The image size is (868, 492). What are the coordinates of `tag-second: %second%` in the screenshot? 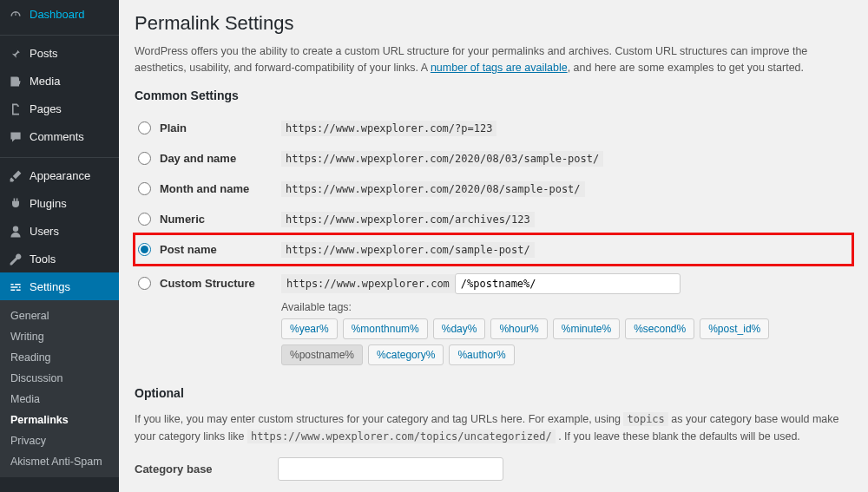 It's located at (660, 329).